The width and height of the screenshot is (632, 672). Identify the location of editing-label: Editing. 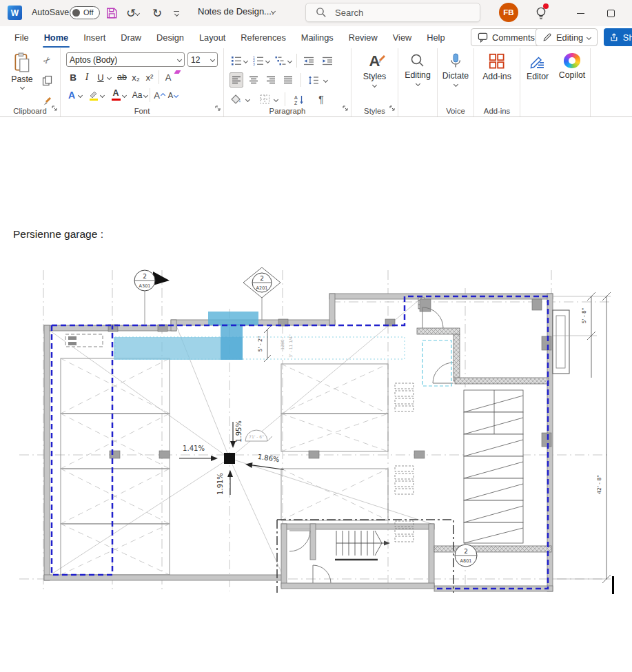
(418, 75).